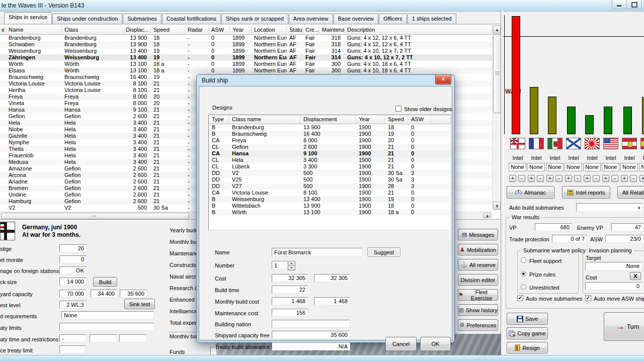 Image resolution: width=644 pixels, height=362 pixels. Describe the element at coordinates (396, 120) in the screenshot. I see `designs-col-speed: Speed` at that location.